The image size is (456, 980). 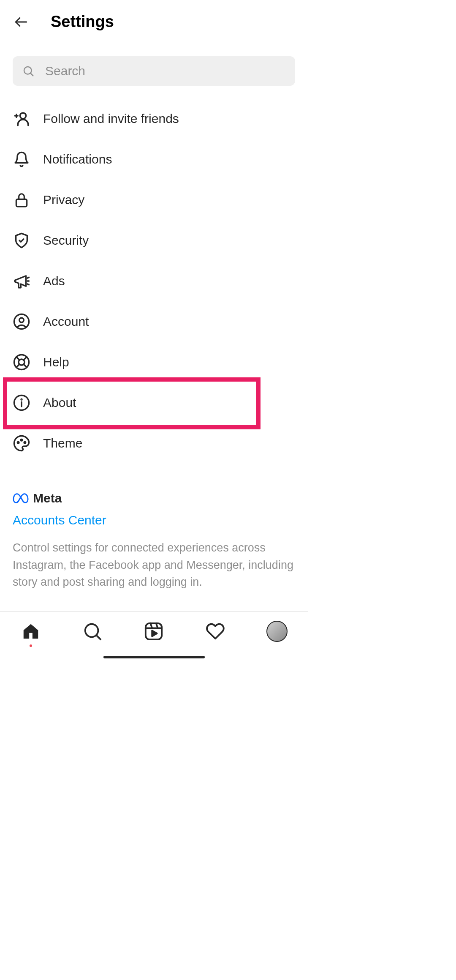 What do you see at coordinates (22, 403) in the screenshot?
I see `info-icon` at bounding box center [22, 403].